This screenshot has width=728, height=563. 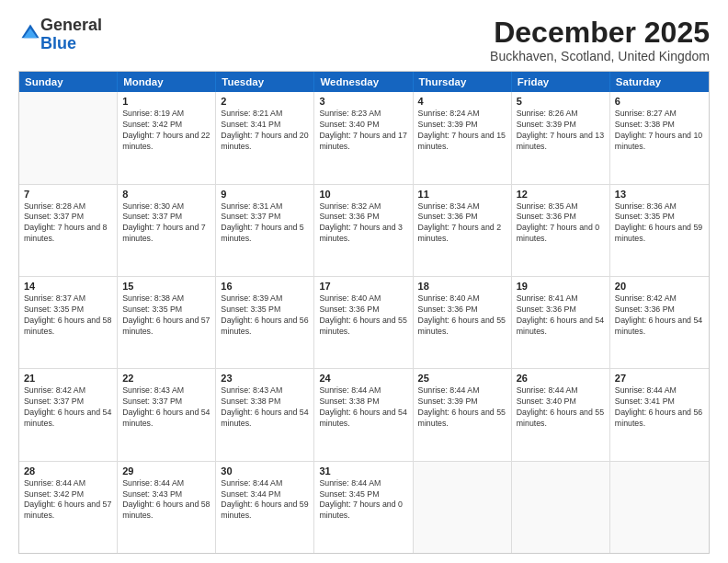 I want to click on cell-text-0-4: Sunrise: 8:24 AM Sunset: 3:39 PM Dayligh…, so click(x=462, y=131).